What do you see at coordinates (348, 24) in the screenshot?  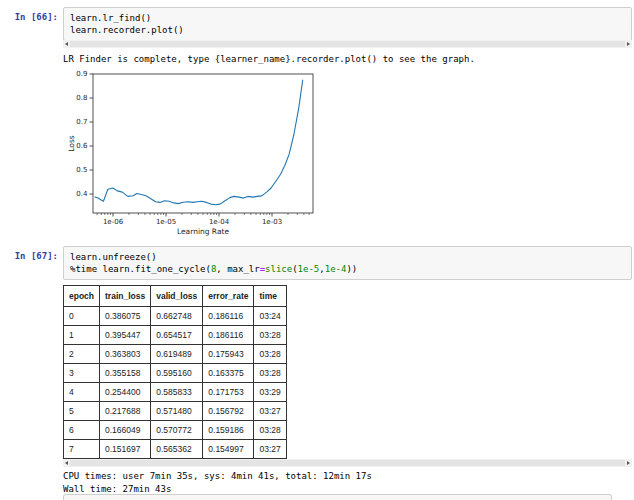 I see `code-input-66: learn.lr_find() learn.recorder.plot()` at bounding box center [348, 24].